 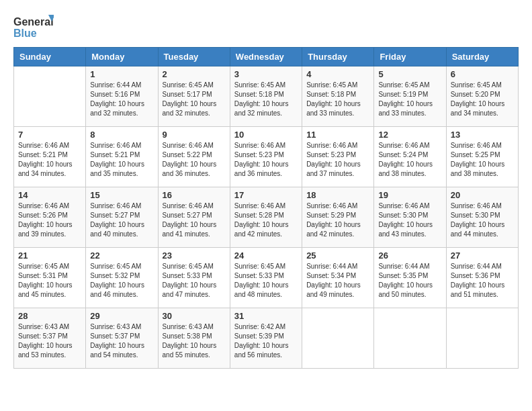 I want to click on day-info: Sunrise: 6:42 AMSunset: 5:39 PMDaylight:…, so click(x=266, y=341).